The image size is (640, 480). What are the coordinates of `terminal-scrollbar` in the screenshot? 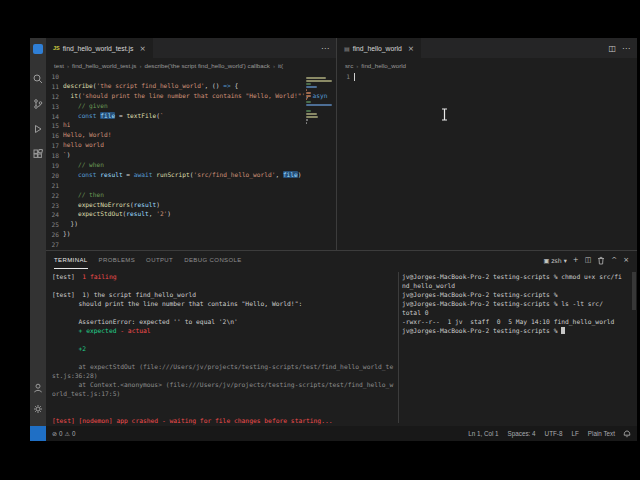 It's located at (634, 291).